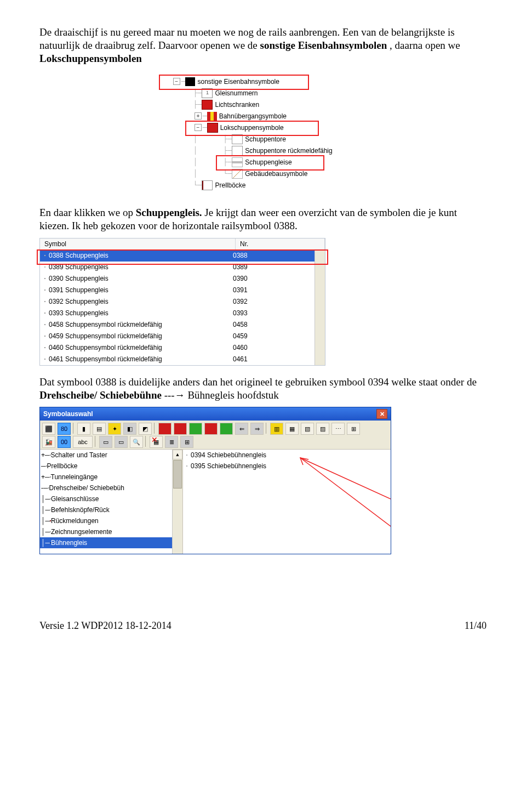  I want to click on tree-label: sonstige Eisenbahnsymbole, so click(238, 82).